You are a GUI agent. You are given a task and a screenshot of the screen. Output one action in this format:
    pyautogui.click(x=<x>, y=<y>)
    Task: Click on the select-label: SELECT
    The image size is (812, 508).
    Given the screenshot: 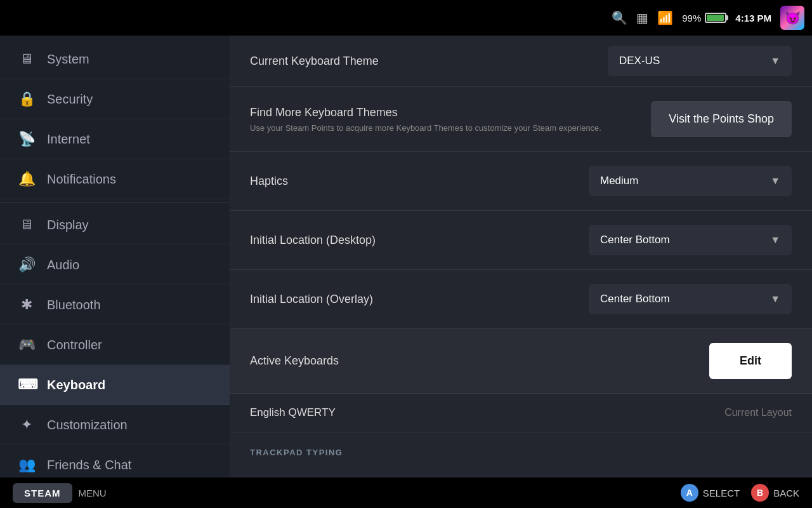 What is the action you would take?
    pyautogui.click(x=721, y=493)
    